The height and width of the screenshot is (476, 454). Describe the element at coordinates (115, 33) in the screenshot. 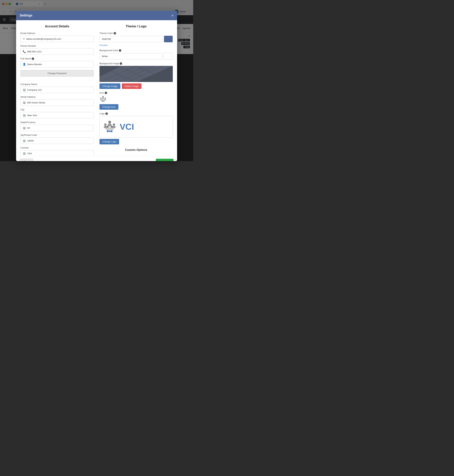

I see `theme-color-info-icon: i` at that location.